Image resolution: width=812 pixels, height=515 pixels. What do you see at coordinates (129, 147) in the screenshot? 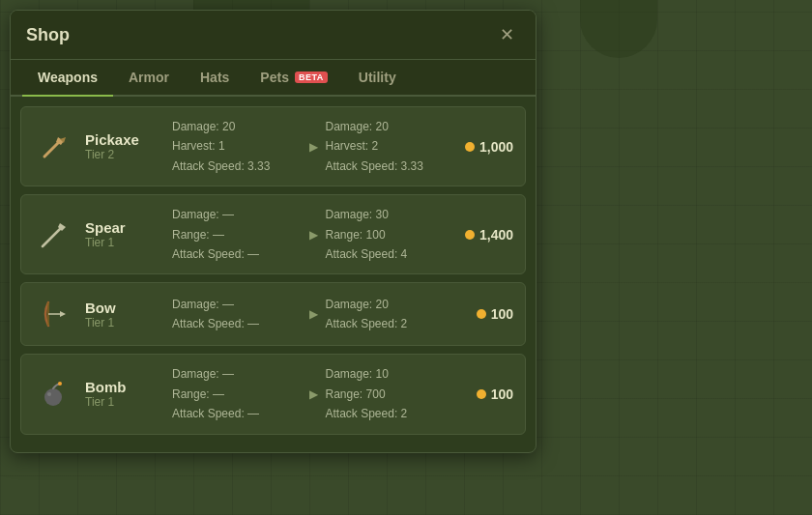
I see `pickaxe-name-block: Pickaxe Tier 2` at bounding box center [129, 147].